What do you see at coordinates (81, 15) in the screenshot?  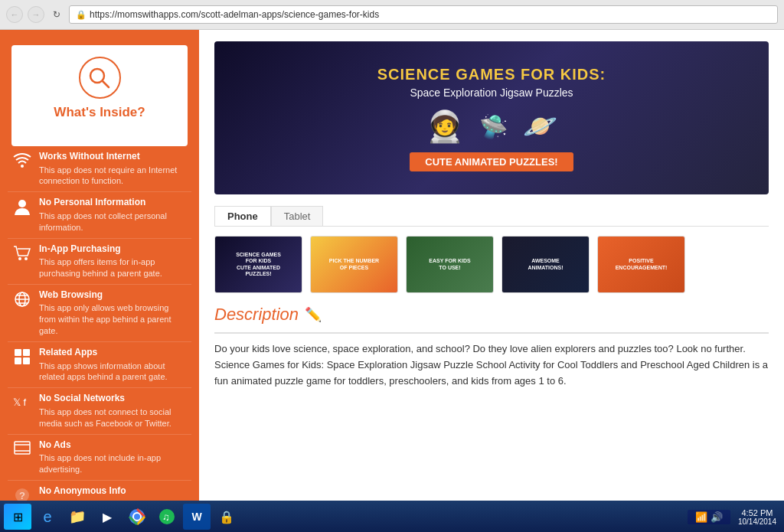 I see `ssl-lock-icon: 🔒` at bounding box center [81, 15].